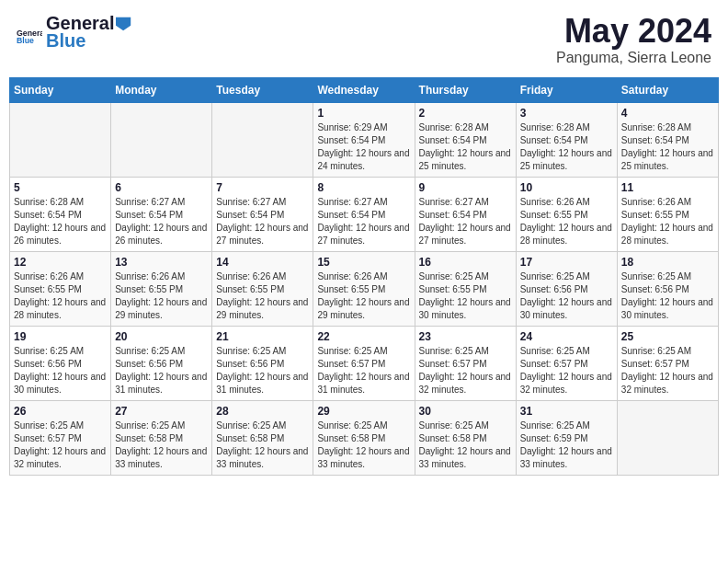 This screenshot has width=728, height=563. I want to click on calendar-cell: 5Sunrise: 6:28 AM Sunset: 6:54 PM Daylig…, so click(61, 213).